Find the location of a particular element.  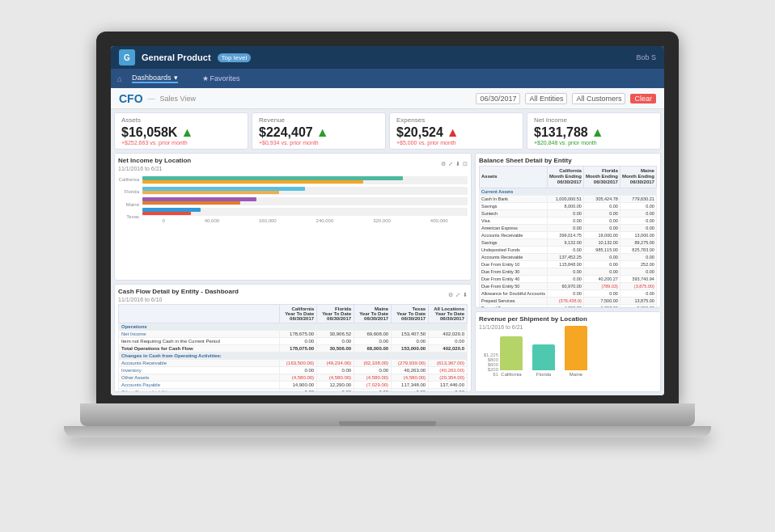

bs-cell-10-0: Due From Entity 10 is located at coordinates (514, 264).